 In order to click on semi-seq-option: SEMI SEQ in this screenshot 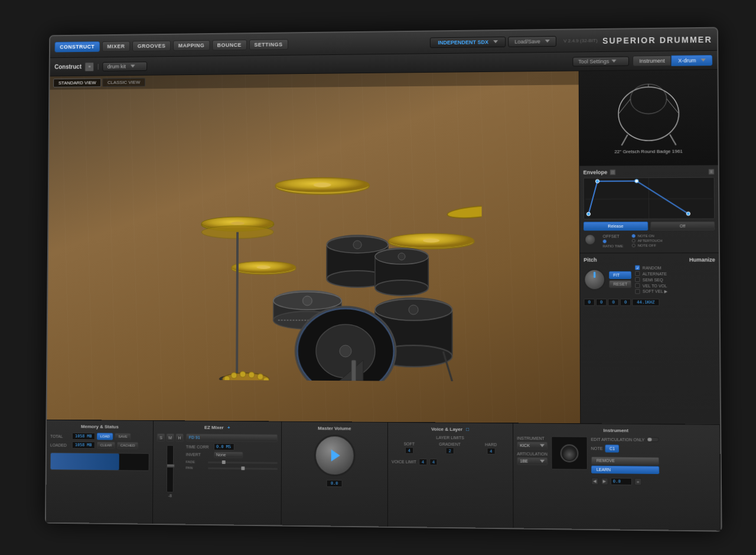, I will do `click(651, 279)`.